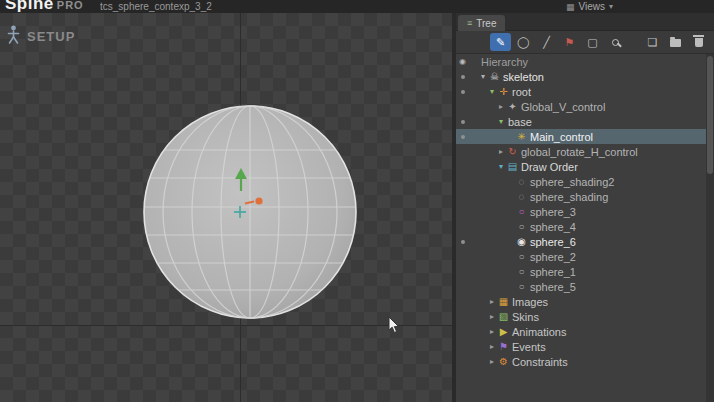 The height and width of the screenshot is (402, 714). I want to click on flag-tool-button: ⚑, so click(570, 42).